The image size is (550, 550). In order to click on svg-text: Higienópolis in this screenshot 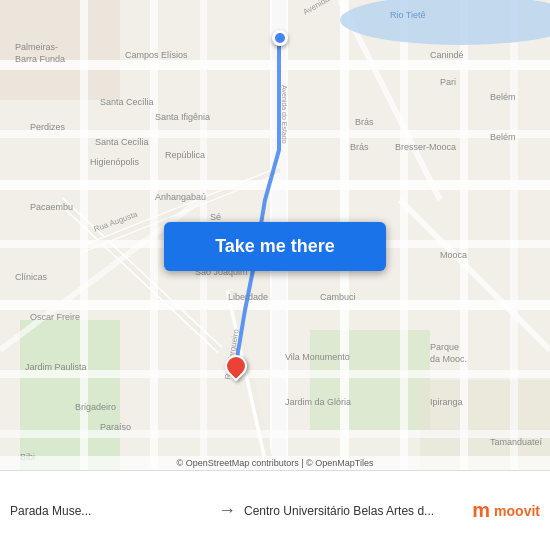, I will do `click(115, 162)`.